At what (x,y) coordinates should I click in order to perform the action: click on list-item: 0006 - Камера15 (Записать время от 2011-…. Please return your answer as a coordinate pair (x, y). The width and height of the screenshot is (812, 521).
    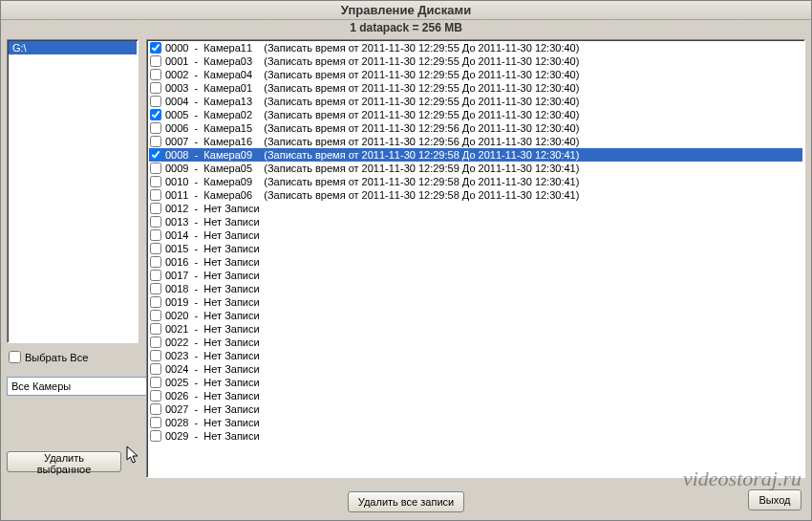
    Looking at the image, I should click on (476, 128).